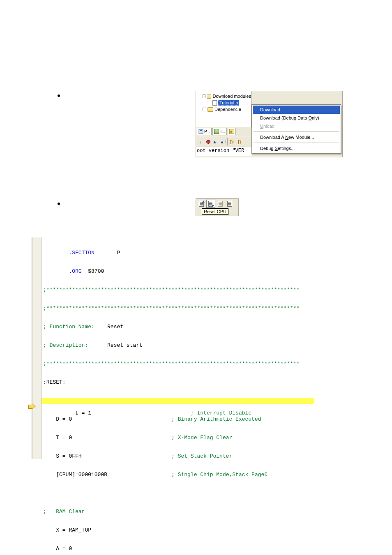 The width and height of the screenshot is (392, 555). What do you see at coordinates (239, 141) in the screenshot?
I see `set-pc-icon: {}` at bounding box center [239, 141].